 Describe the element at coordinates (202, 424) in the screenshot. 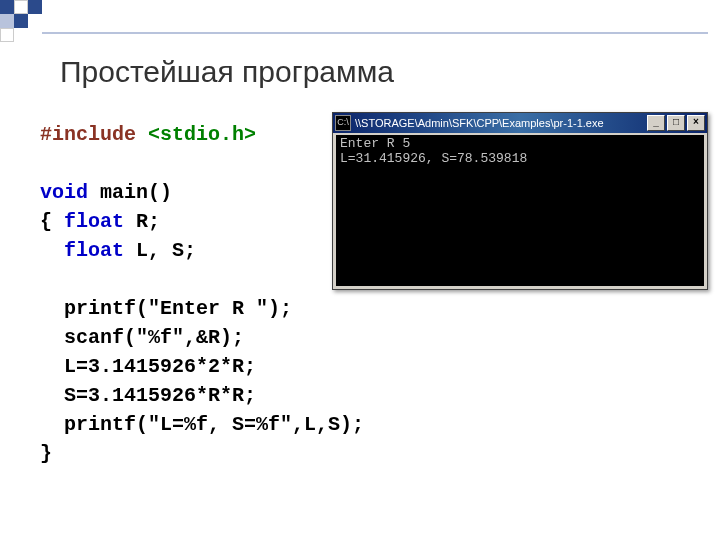

I see `code-printf2: printf("L=%f, S=%f",L,S);` at that location.